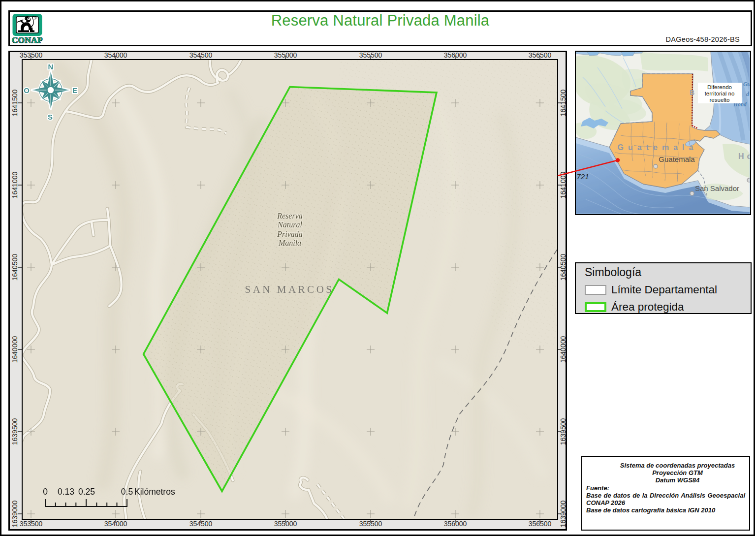 This screenshot has width=756, height=536. Describe the element at coordinates (45, 492) in the screenshot. I see `svg-text: 0` at that location.